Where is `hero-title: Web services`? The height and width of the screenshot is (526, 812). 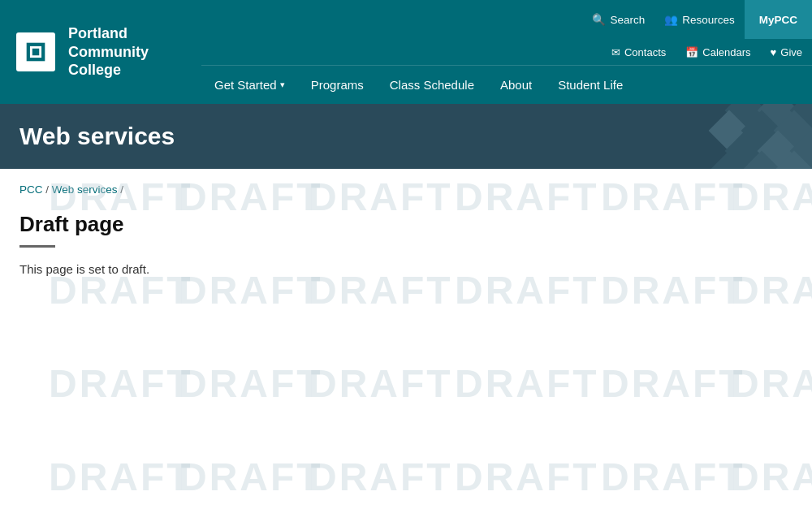
hero-title: Web services is located at coordinates (88, 136).